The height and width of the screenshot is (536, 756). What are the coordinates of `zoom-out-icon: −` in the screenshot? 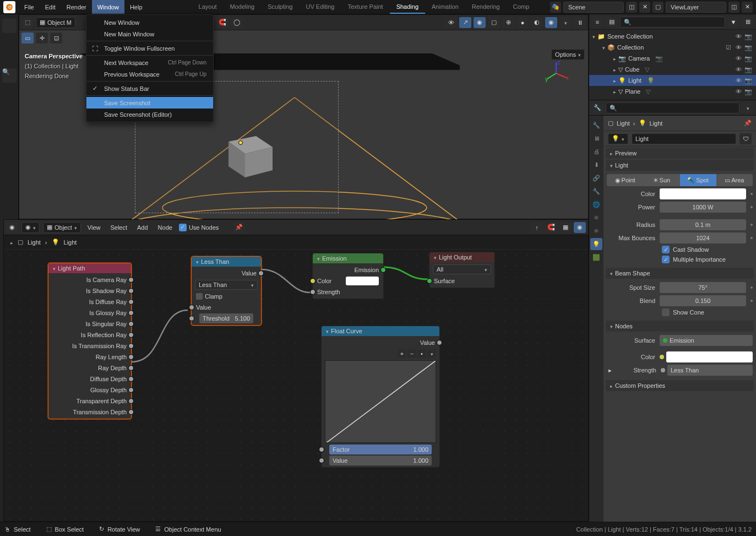 It's located at (412, 354).